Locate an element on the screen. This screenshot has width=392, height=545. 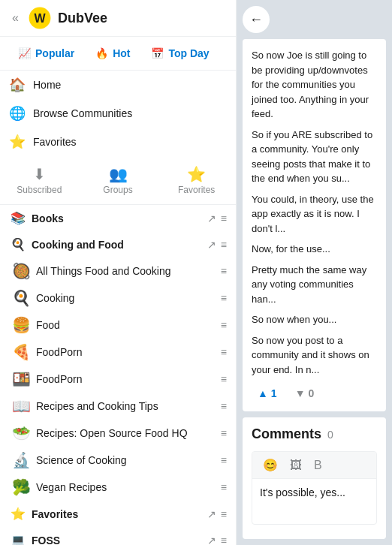
popular-icon: 📈 is located at coordinates (24, 53).